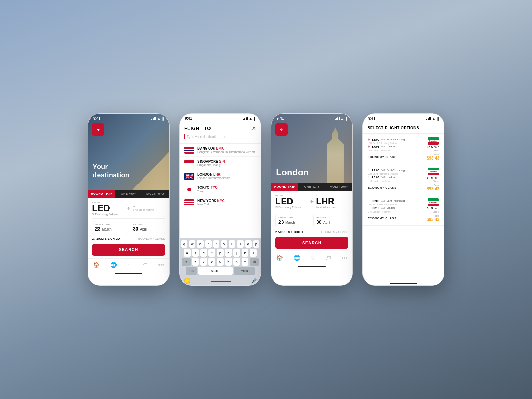  What do you see at coordinates (220, 150) in the screenshot?
I see `dest-item-bangkok: BANGKOK BKK Bangkok Suvarnabhumi Interna…` at bounding box center [220, 150].